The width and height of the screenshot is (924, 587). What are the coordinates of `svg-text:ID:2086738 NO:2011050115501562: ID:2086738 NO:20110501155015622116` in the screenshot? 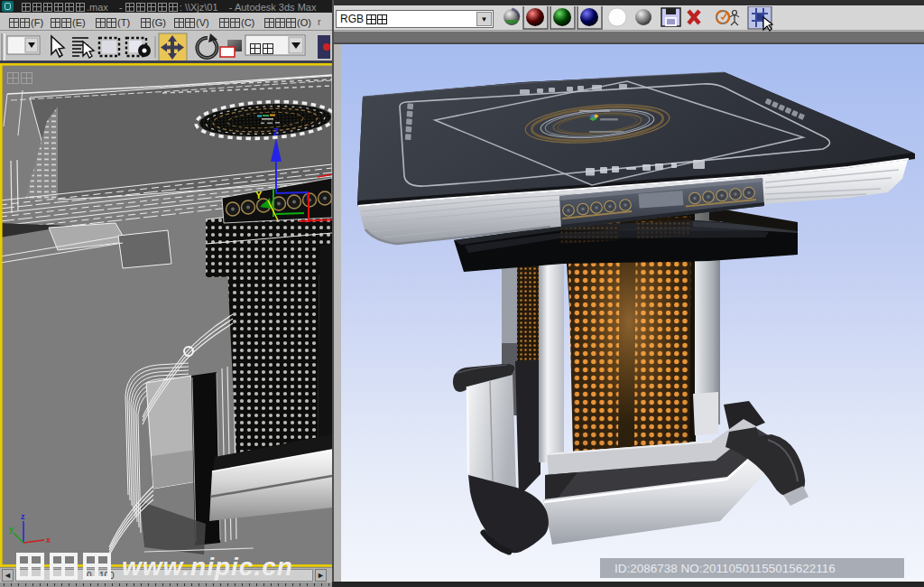 It's located at (725, 569).